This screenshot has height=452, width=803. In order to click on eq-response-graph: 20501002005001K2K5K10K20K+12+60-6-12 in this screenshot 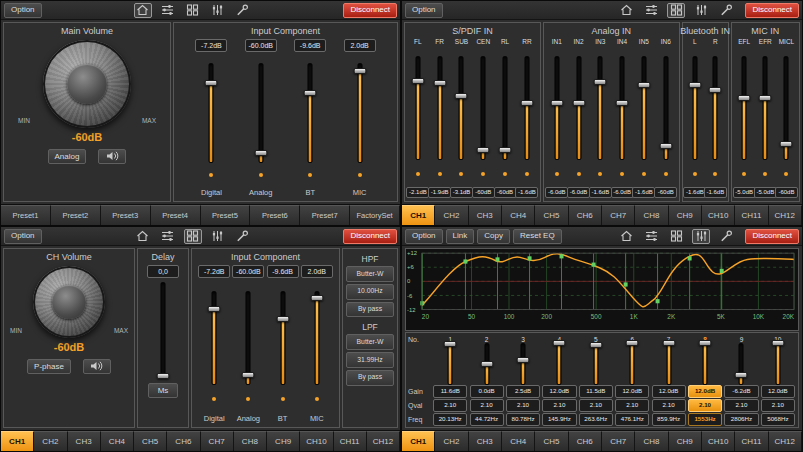, I will do `click(602, 290)`.